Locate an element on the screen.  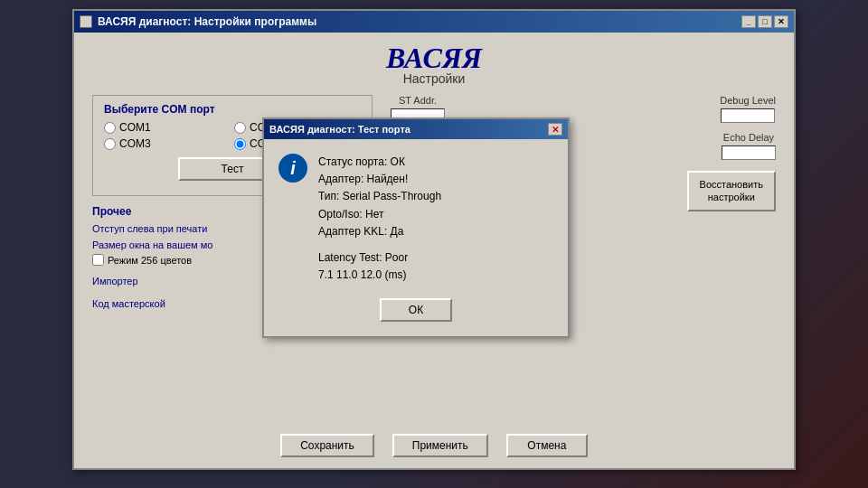
com1-radio is located at coordinates (110, 128).